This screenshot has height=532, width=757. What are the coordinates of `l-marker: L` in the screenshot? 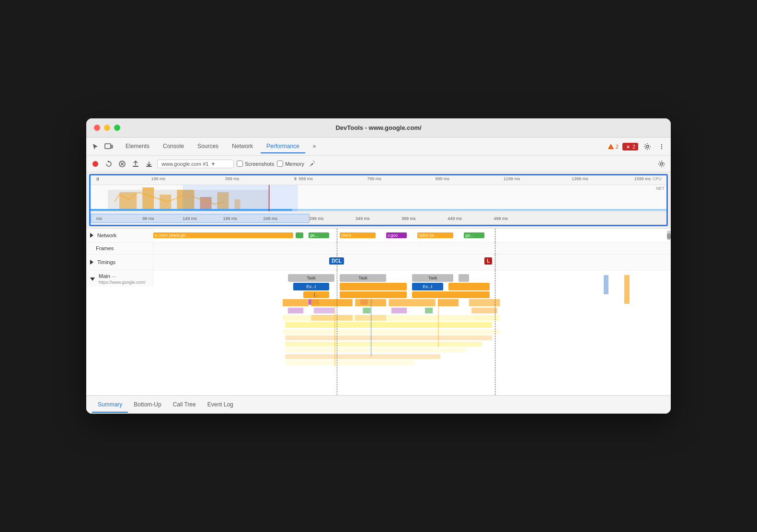 It's located at (488, 261).